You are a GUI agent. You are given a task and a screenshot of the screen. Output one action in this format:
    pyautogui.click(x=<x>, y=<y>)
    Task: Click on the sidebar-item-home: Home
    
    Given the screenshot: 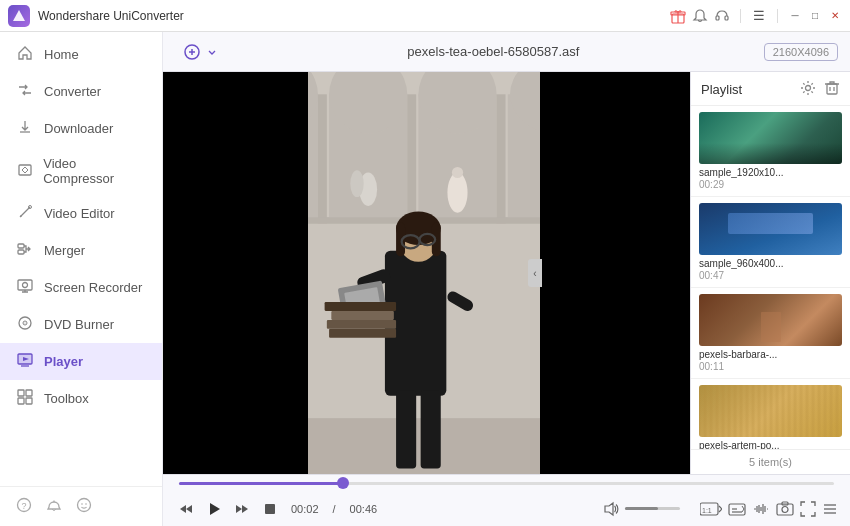 What is the action you would take?
    pyautogui.click(x=81, y=54)
    